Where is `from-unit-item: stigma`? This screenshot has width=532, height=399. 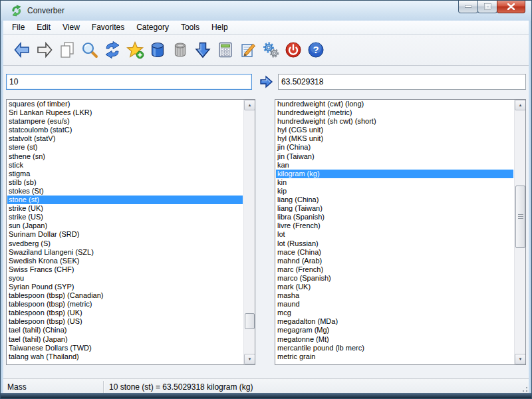
from-unit-item: stigma is located at coordinates (125, 174).